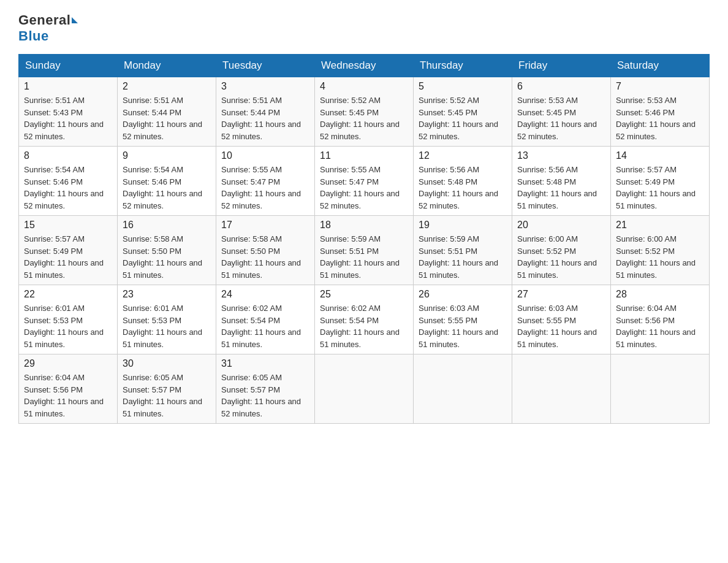 The width and height of the screenshot is (728, 563). I want to click on day-number: 20, so click(561, 225).